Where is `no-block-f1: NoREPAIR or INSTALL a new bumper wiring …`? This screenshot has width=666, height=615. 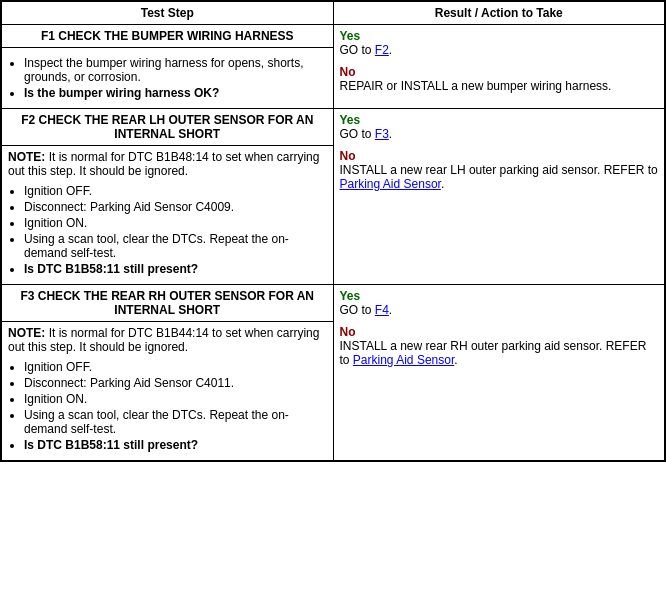
no-block-f1: NoREPAIR or INSTALL a new bumper wiring … is located at coordinates (500, 79).